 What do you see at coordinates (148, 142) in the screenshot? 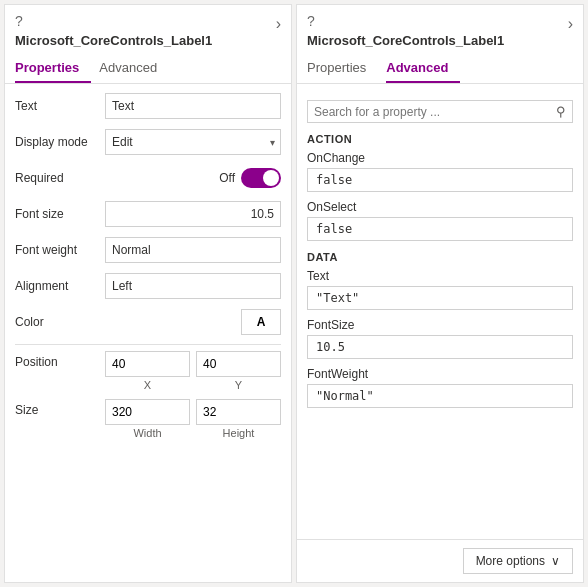
I see `prop-row-display-mode: Display mode Edit ▾` at bounding box center [148, 142].